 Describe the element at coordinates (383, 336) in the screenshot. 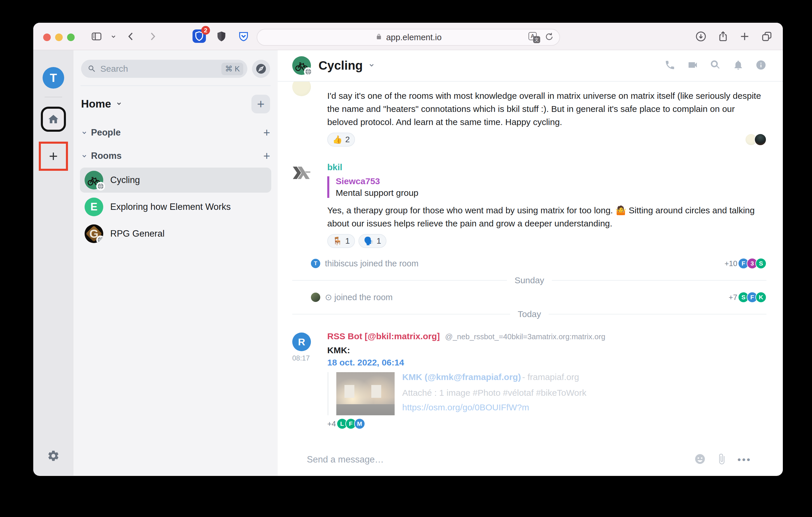

I see `sender-name: RSS Bot [@bkil:matrix.org]` at that location.